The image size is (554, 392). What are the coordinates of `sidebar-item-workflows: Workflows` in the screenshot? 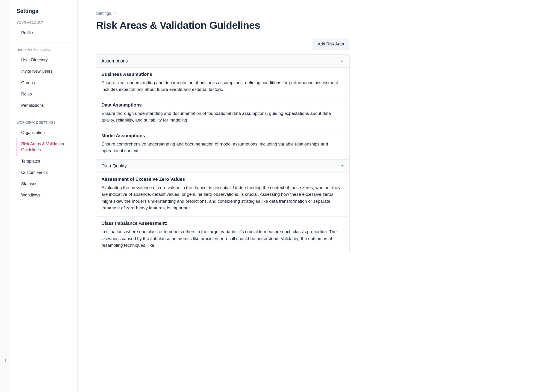 It's located at (44, 195).